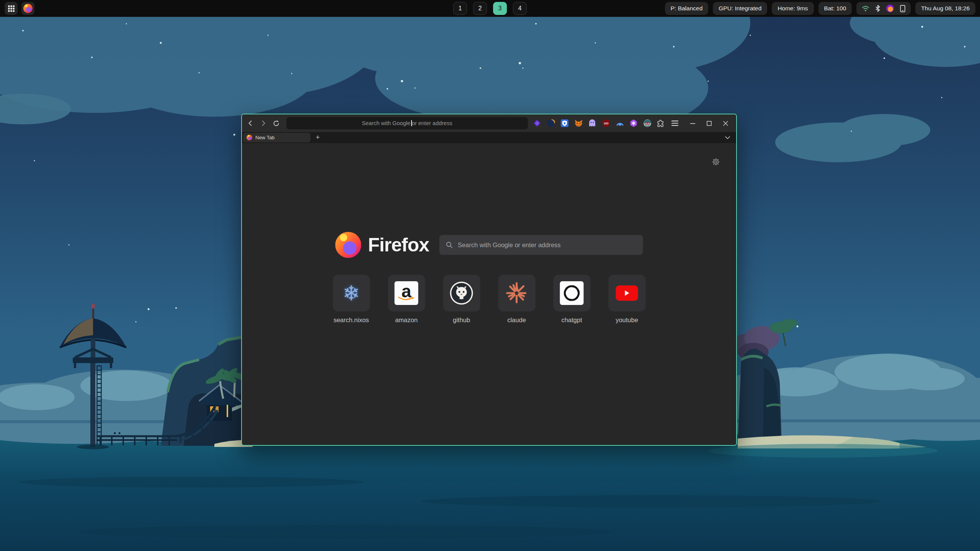 The height and width of the screenshot is (551, 980). Describe the element at coordinates (537, 123) in the screenshot. I see `ext-purple-gem-icon` at that location.